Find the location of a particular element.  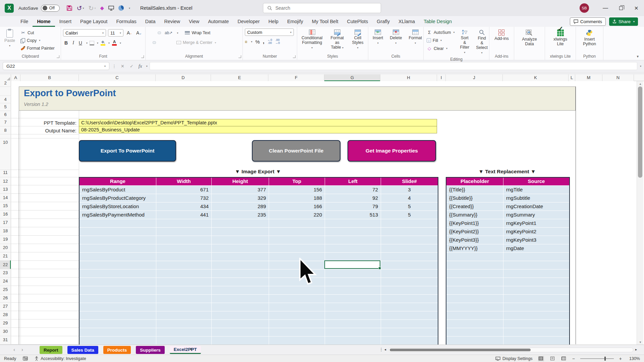

cell: rngSalesByProduct is located at coordinates (118, 190).